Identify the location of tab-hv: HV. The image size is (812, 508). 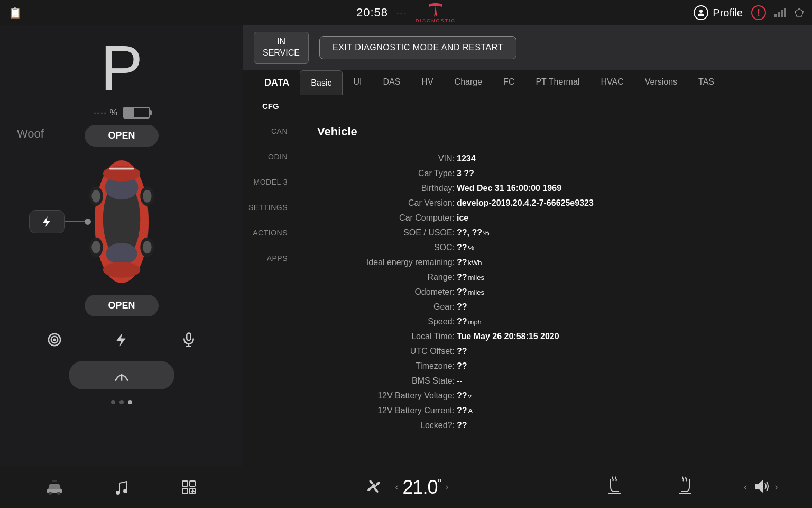
(427, 83).